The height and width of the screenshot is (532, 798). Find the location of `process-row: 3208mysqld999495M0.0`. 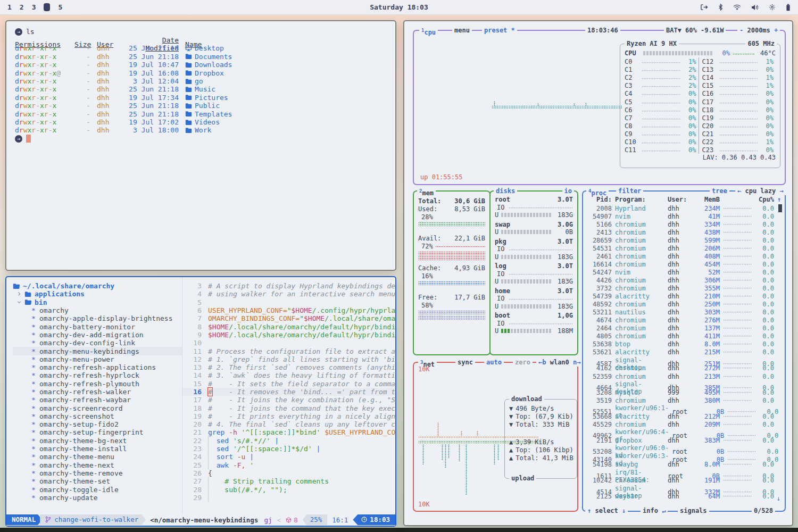

process-row: 3208mysqld999495M0.0 is located at coordinates (684, 393).